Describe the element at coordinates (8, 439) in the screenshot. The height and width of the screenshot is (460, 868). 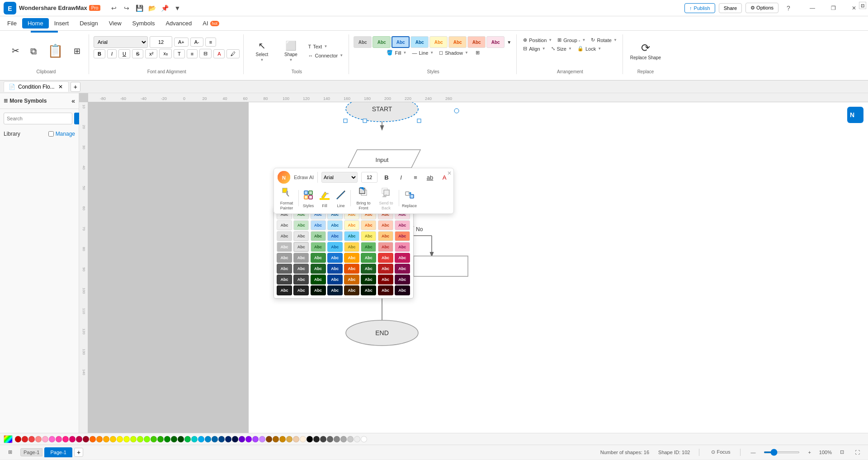
I see `color-picker-button` at that location.